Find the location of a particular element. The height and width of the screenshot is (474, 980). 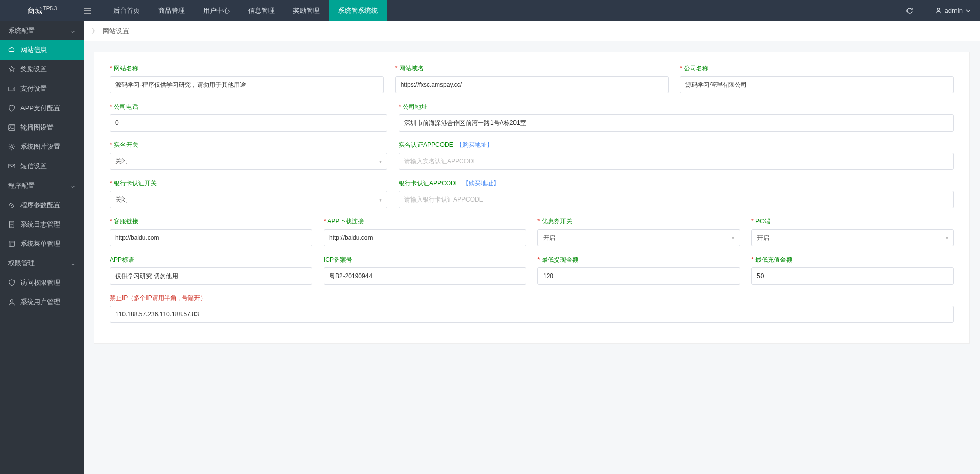

min-recharge-input is located at coordinates (852, 276).